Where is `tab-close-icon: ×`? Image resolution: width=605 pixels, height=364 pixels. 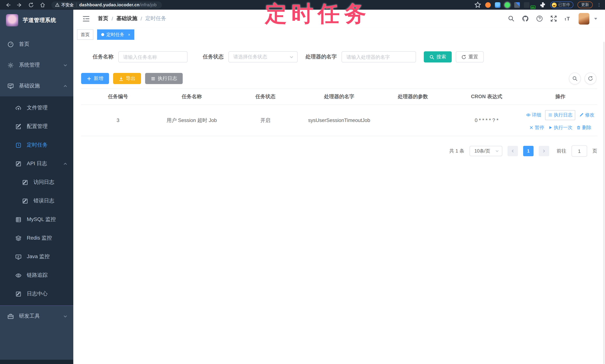
tab-close-icon: × is located at coordinates (129, 35).